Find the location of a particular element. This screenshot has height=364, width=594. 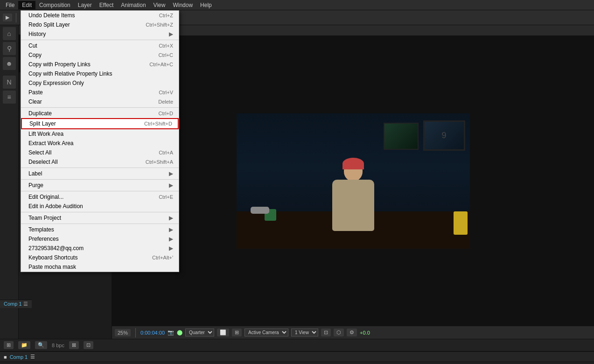

tool-search: ⚲ is located at coordinates (9, 49).